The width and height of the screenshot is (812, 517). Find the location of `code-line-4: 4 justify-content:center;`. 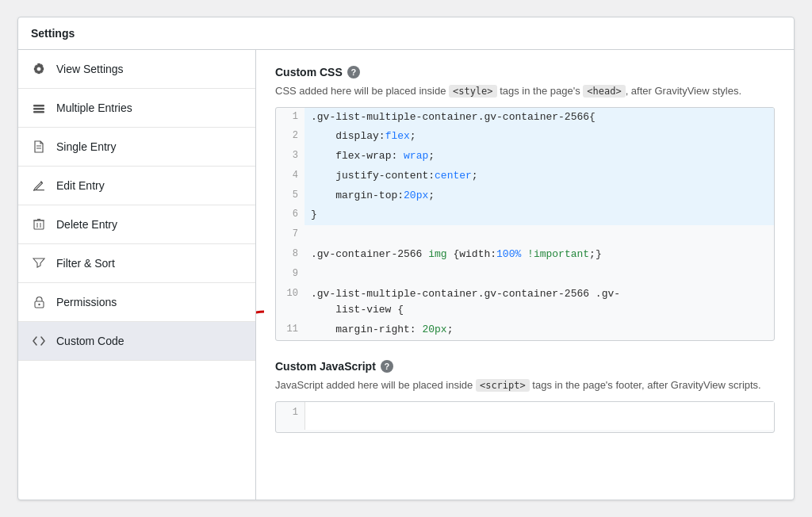

code-line-4: 4 justify-content:center; is located at coordinates (525, 176).